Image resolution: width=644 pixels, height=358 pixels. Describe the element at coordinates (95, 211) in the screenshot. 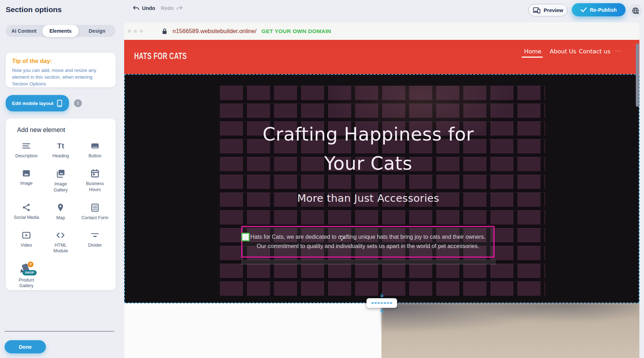

I see `element-item-contact-form: Contact Form` at that location.